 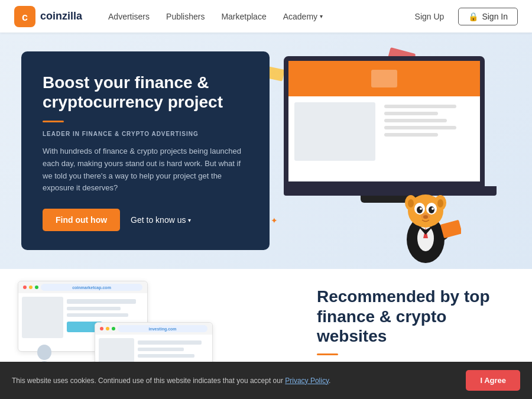 I want to click on get-to-know-us-button: Get to know us ▾, so click(x=161, y=220).